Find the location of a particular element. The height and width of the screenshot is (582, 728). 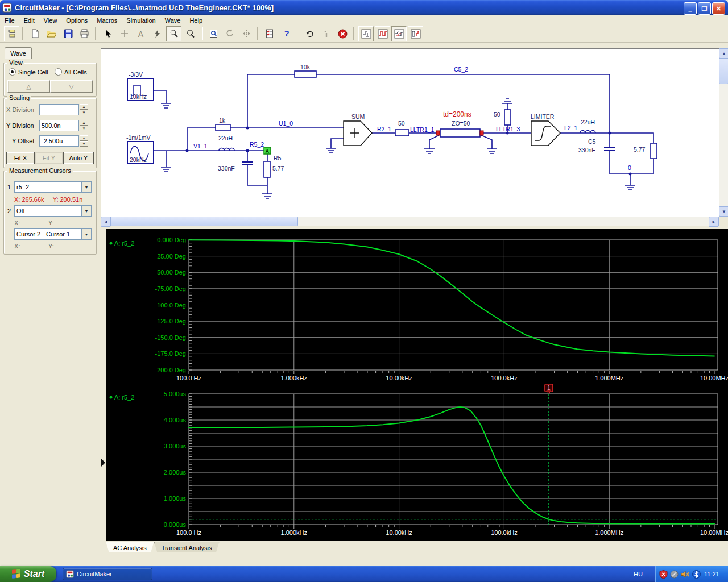

fit-y-button: Fit Y is located at coordinates (49, 158).